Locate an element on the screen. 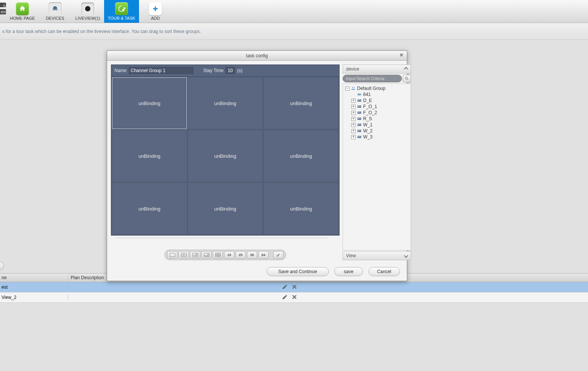 This screenshot has width=588, height=371. cell-name: View_2 is located at coordinates (34, 297).